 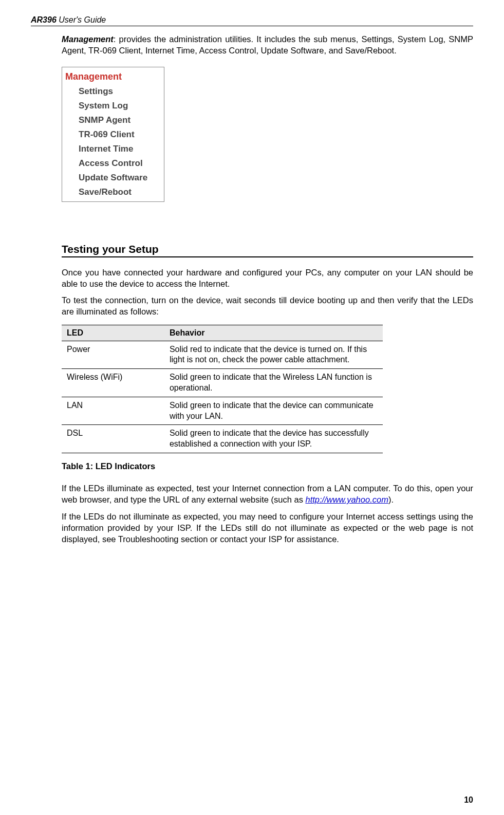 What do you see at coordinates (222, 383) in the screenshot?
I see `table-row: Wireless (WiFi) Solid green to indicate …` at bounding box center [222, 383].